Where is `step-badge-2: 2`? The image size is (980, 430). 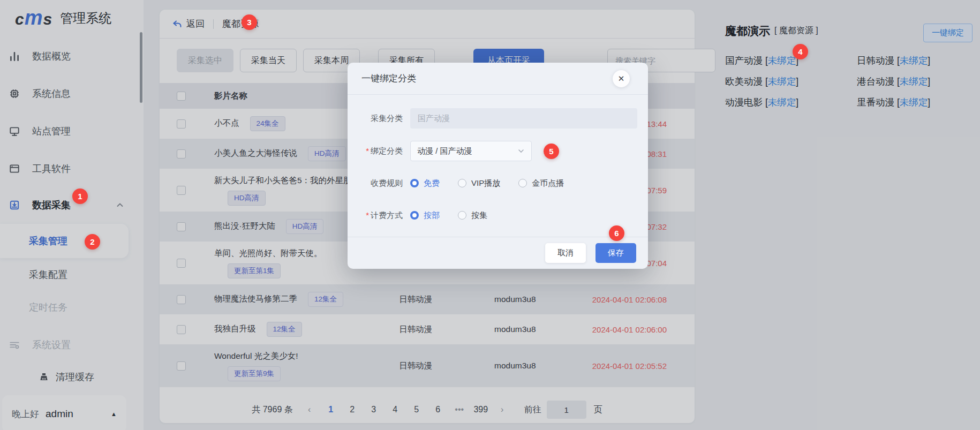
step-badge-2: 2 is located at coordinates (92, 242).